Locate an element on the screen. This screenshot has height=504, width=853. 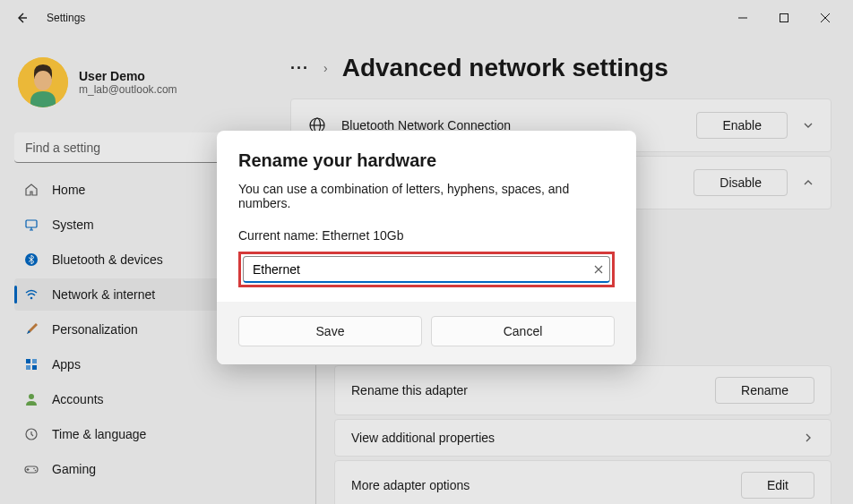
cancel-button: Cancel is located at coordinates (523, 331).